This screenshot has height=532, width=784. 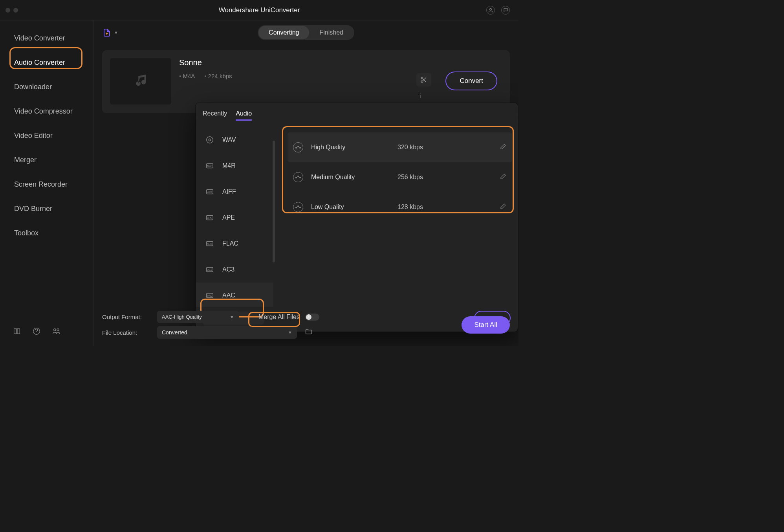 What do you see at coordinates (234, 270) in the screenshot?
I see `format-item-ac3: AC3AC3` at bounding box center [234, 270].